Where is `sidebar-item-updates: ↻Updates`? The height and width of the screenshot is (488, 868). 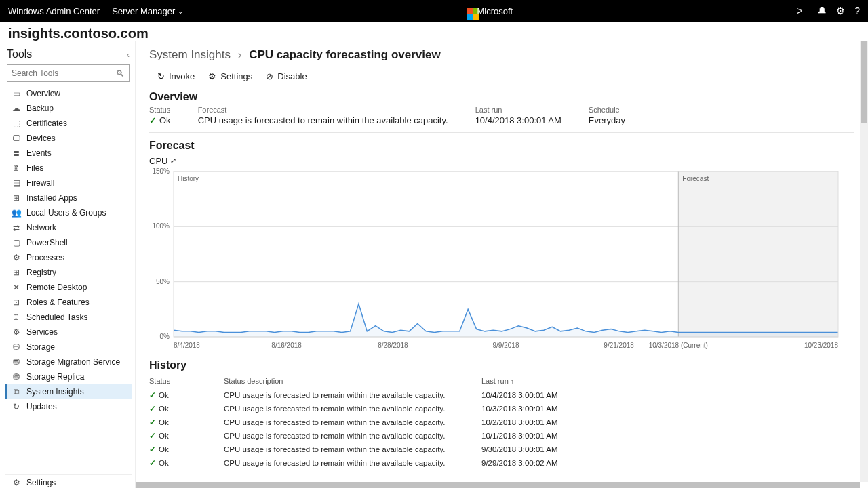
sidebar-item-updates: ↻Updates is located at coordinates (69, 407).